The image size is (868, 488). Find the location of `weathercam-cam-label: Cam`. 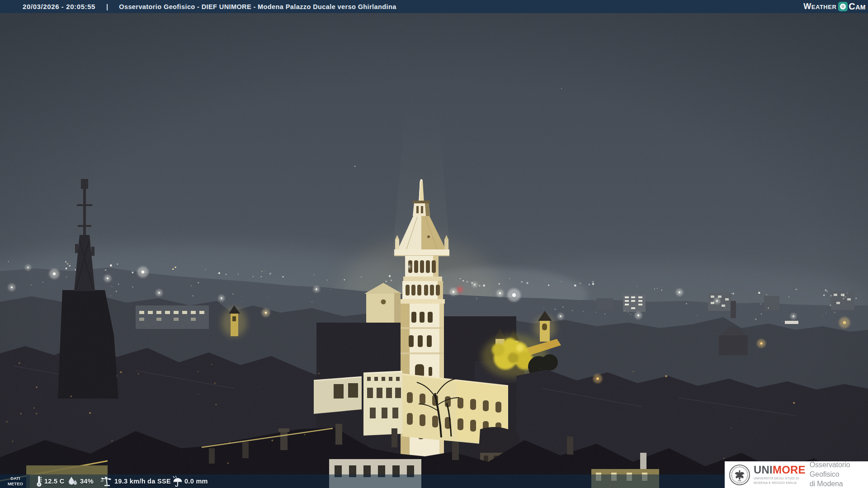

weathercam-cam-label: Cam is located at coordinates (857, 6).